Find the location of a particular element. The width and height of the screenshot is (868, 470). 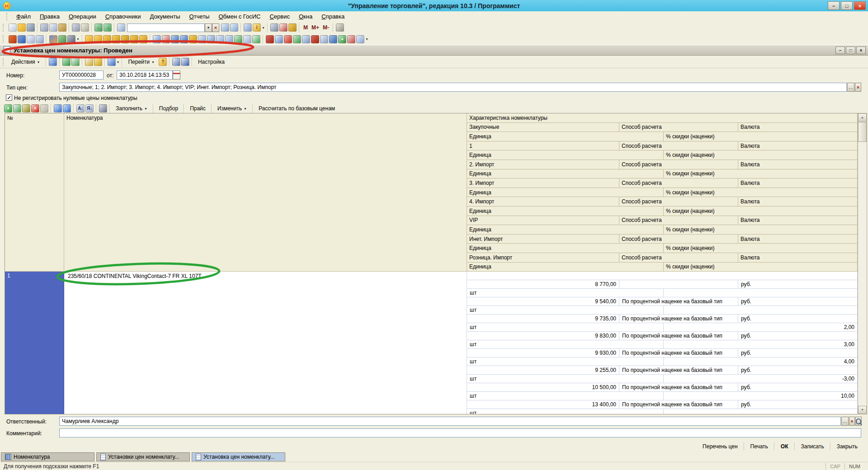

service-wrench-icon is located at coordinates (340, 28).